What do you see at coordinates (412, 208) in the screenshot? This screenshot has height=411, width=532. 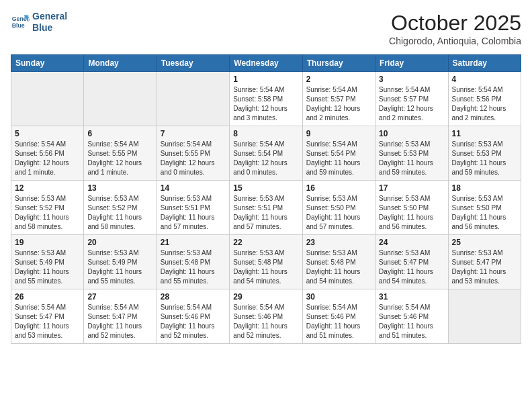 I see `calendar-cell: 17Sunrise: 5:53 AMSunset: 5:50 PMDayligh…` at bounding box center [412, 208].